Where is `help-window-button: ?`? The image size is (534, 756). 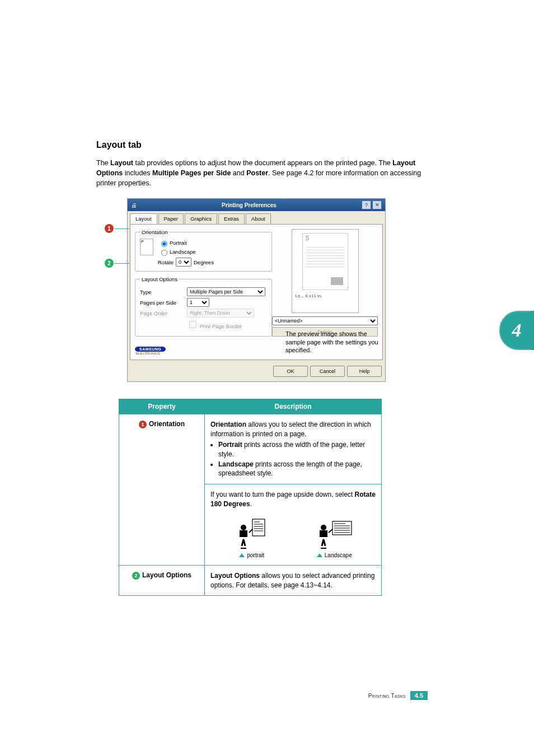
help-window-button: ? is located at coordinates (366, 205).